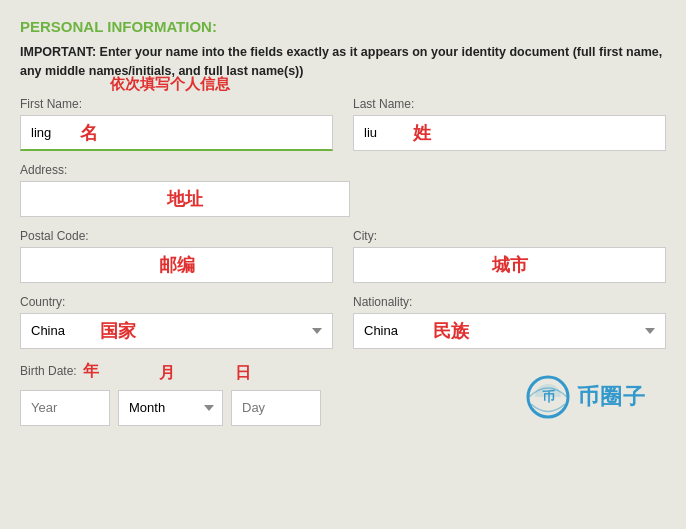 The height and width of the screenshot is (529, 686). I want to click on birthdate-label: Birth Date: 年, so click(60, 372).